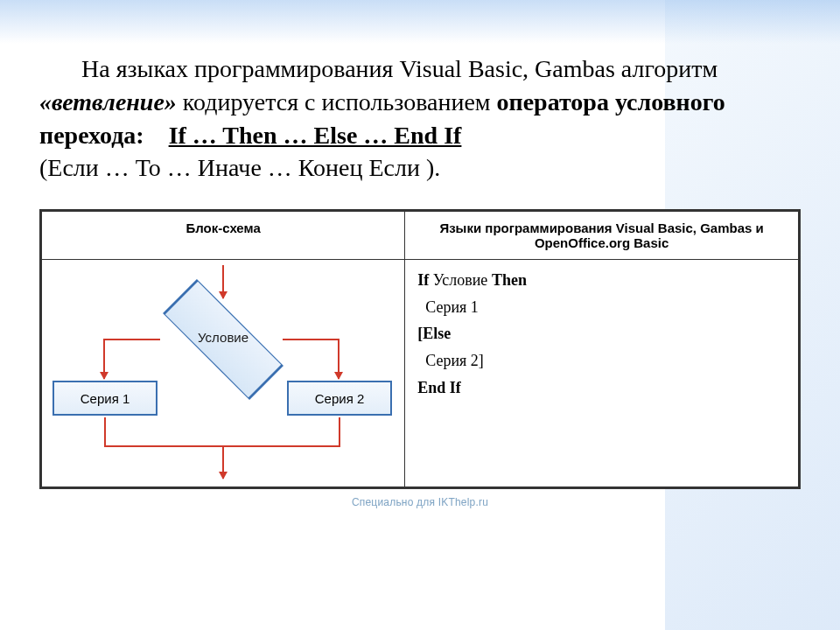 The height and width of the screenshot is (630, 840). I want to click on code-line-2: Серия 1, so click(602, 308).